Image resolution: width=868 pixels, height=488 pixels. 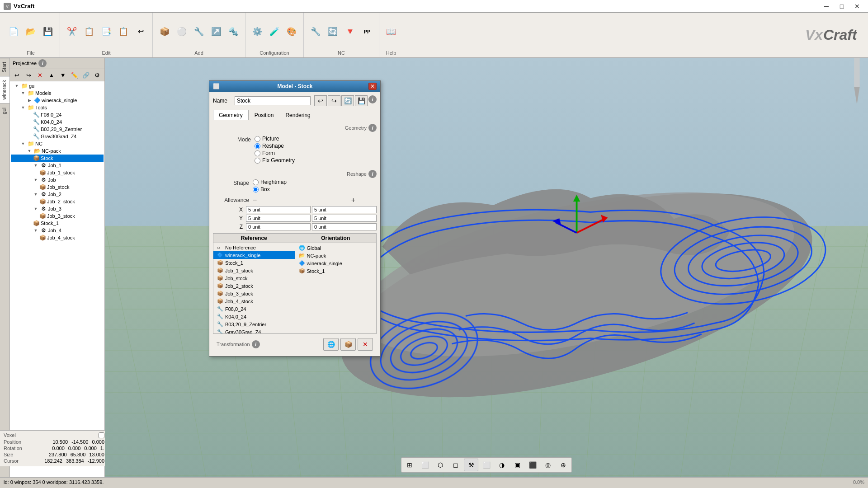 I want to click on tree-expand-job: ▼, so click(x=36, y=180).